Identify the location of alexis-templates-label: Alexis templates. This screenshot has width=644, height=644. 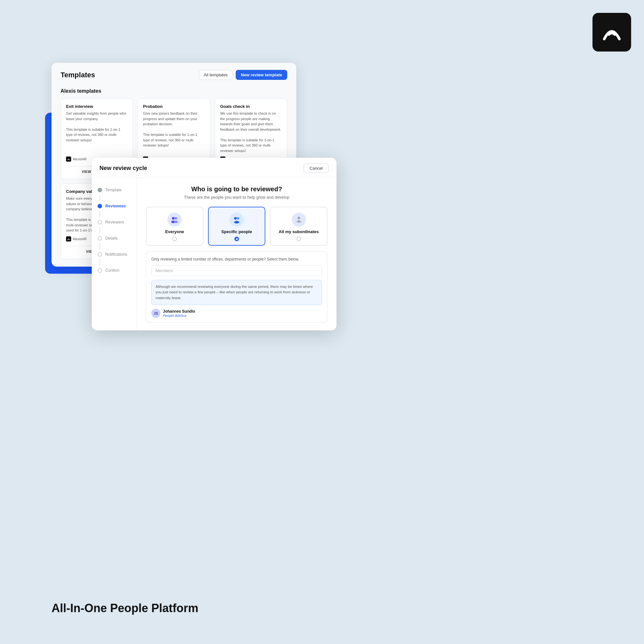
(174, 91).